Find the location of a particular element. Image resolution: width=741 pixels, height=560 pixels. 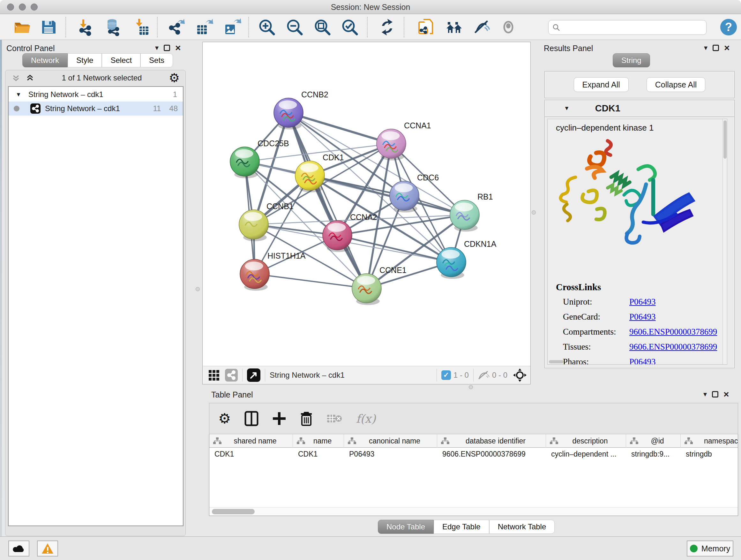

table-horizontal-scrollbar is located at coordinates (474, 511).